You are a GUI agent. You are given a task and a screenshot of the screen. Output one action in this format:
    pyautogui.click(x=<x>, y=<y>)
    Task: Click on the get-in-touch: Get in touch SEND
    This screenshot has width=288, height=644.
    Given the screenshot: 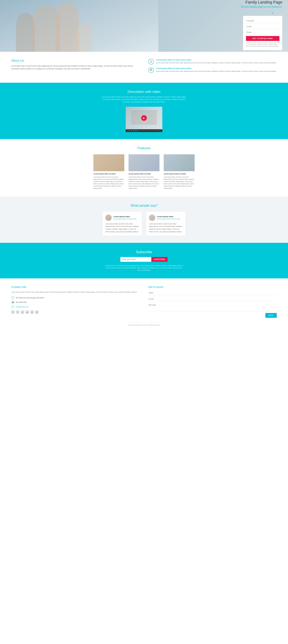 What is the action you would take?
    pyautogui.click(x=212, y=302)
    